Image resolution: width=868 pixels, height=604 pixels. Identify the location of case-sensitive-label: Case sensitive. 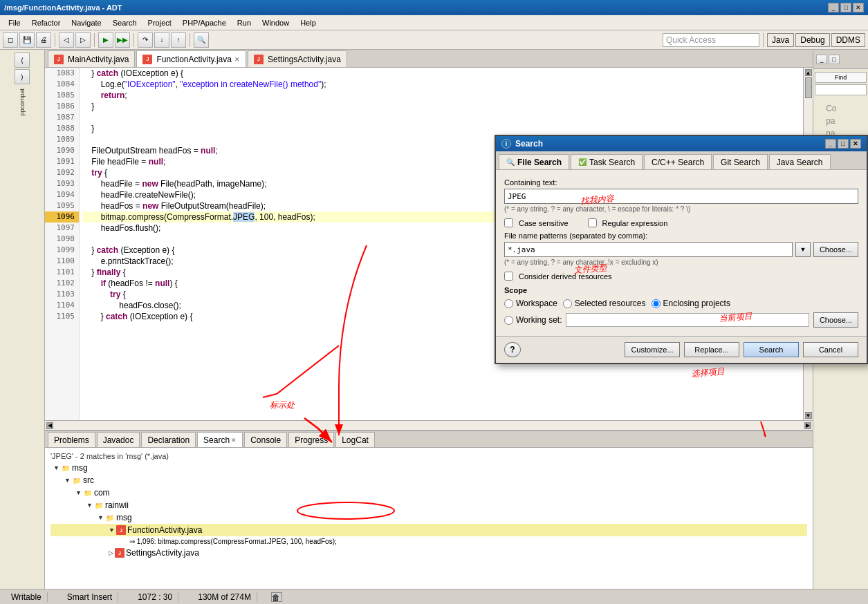
(544, 223).